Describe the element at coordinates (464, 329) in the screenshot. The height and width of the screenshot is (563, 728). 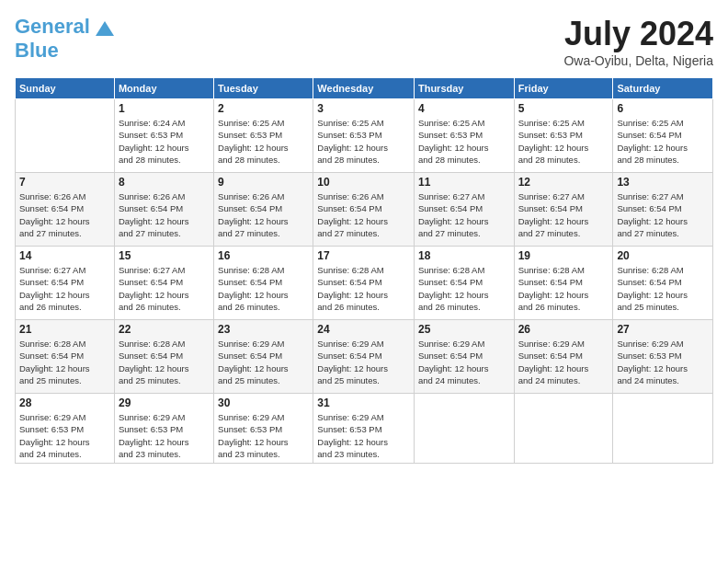
I see `day-number: 25` at that location.